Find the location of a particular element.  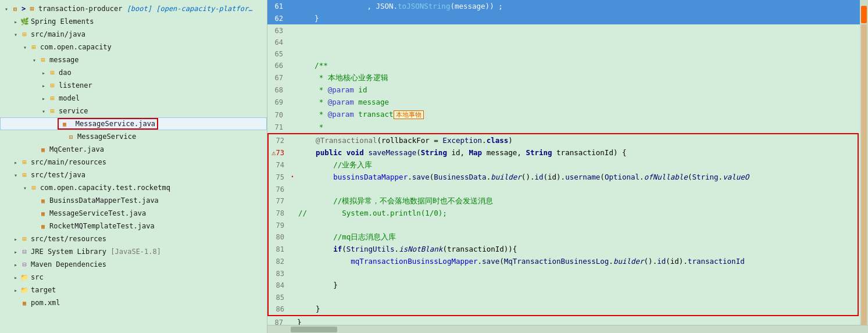

line-number: 74 is located at coordinates (279, 165).